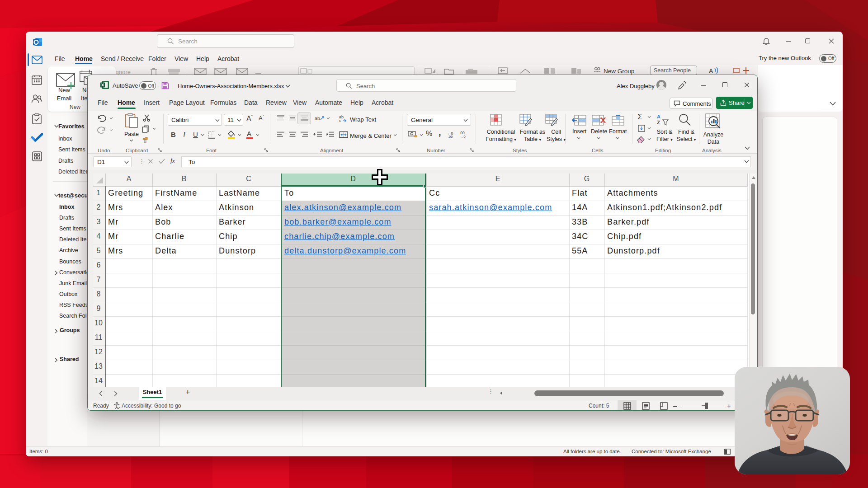 This screenshot has width=868, height=488. I want to click on svg-text: ab, so click(317, 118).